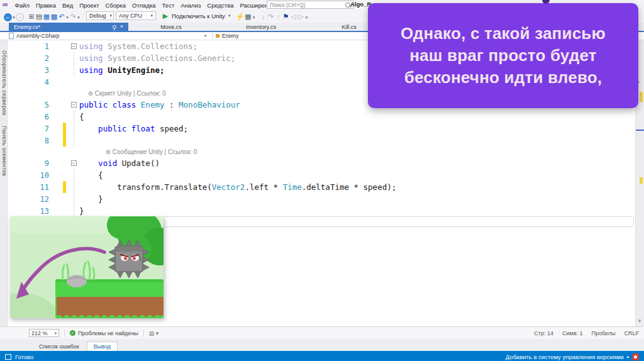 The height and width of the screenshot is (361, 644). I want to click on line-number: 4, so click(30, 82).